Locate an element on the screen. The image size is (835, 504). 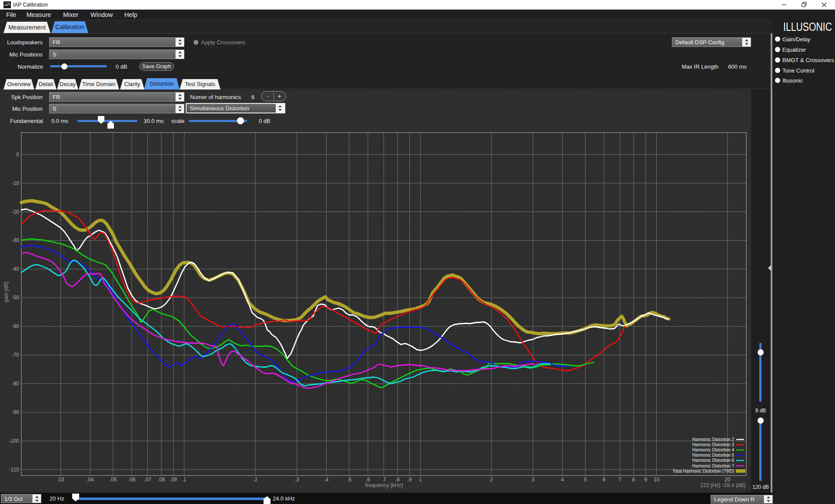
svg-text: Harmonic Distortion 6 is located at coordinates (713, 461).